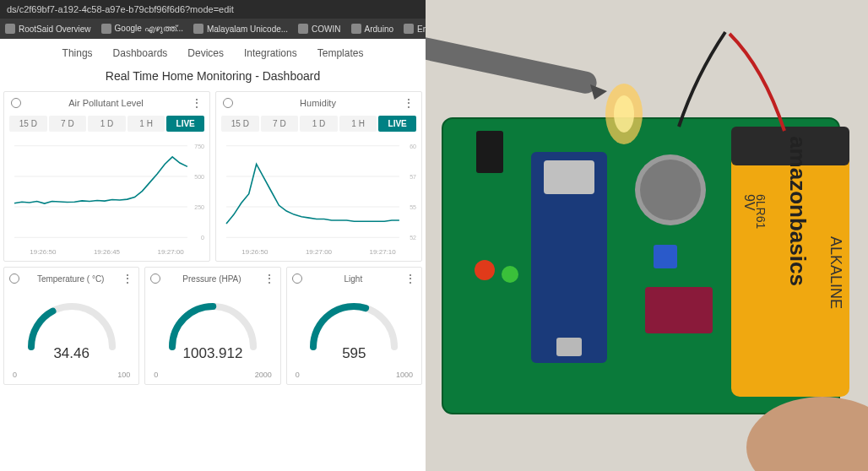 Image resolution: width=868 pixels, height=471 pixels. What do you see at coordinates (798, 211) in the screenshot?
I see `svg-text: amazonbasics` at bounding box center [798, 211].